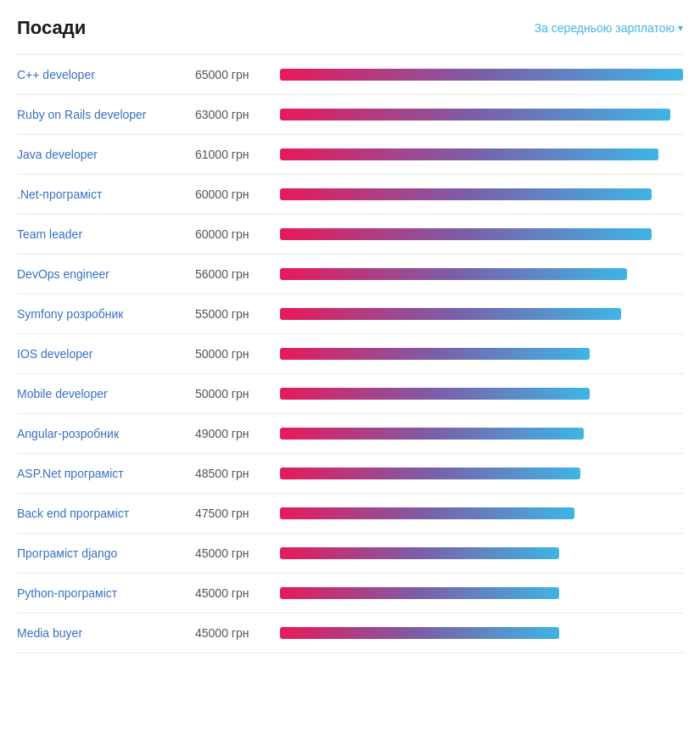 Image resolution: width=700 pixels, height=745 pixels. What do you see at coordinates (233, 115) in the screenshot?
I see `salary-value: 63000 грн` at bounding box center [233, 115].